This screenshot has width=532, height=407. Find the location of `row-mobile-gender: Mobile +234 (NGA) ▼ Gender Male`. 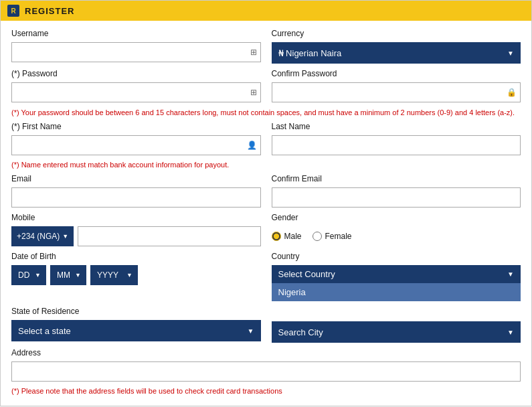

row-mobile-gender: Mobile +234 (NGA) ▼ Gender Male is located at coordinates (266, 230).